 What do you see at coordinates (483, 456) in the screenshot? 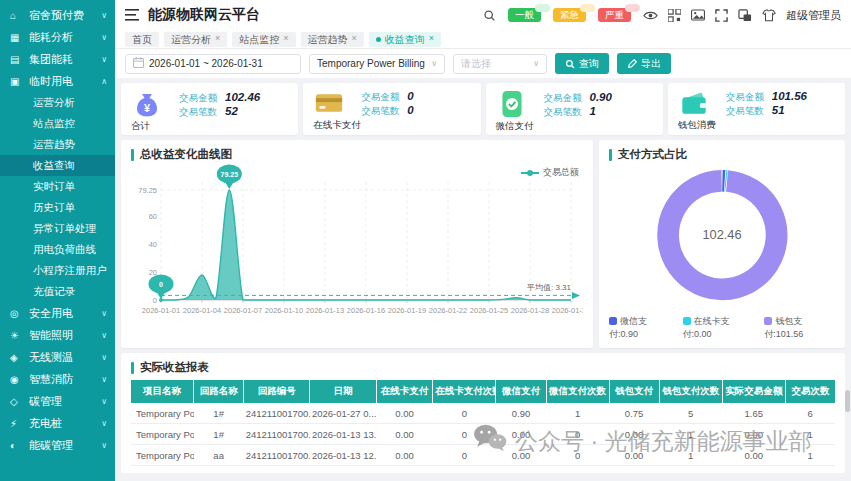
I see `table-row: Temporary Po...aa241211001700...2026-01-…` at bounding box center [483, 456].